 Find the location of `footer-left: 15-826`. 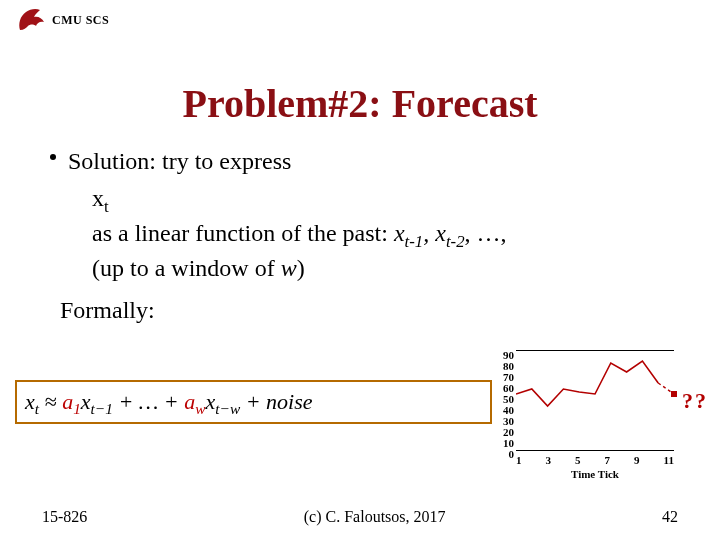

footer-left: 15-826 is located at coordinates (64, 517).